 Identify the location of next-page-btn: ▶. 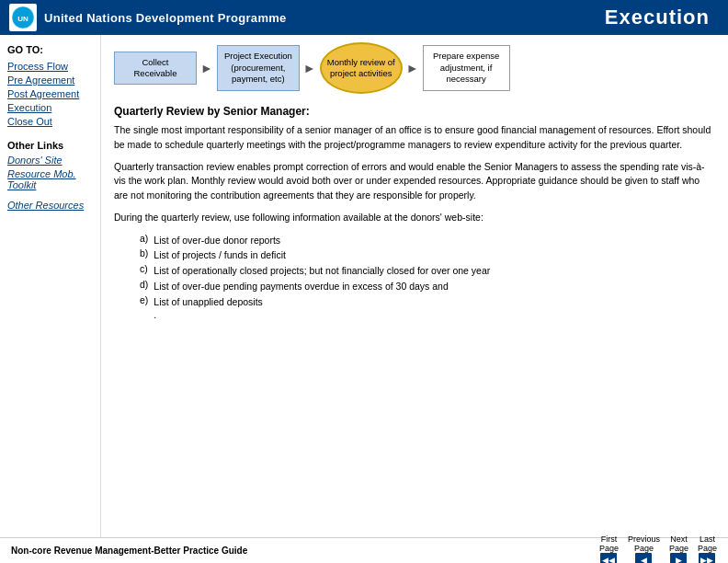
(678, 558).